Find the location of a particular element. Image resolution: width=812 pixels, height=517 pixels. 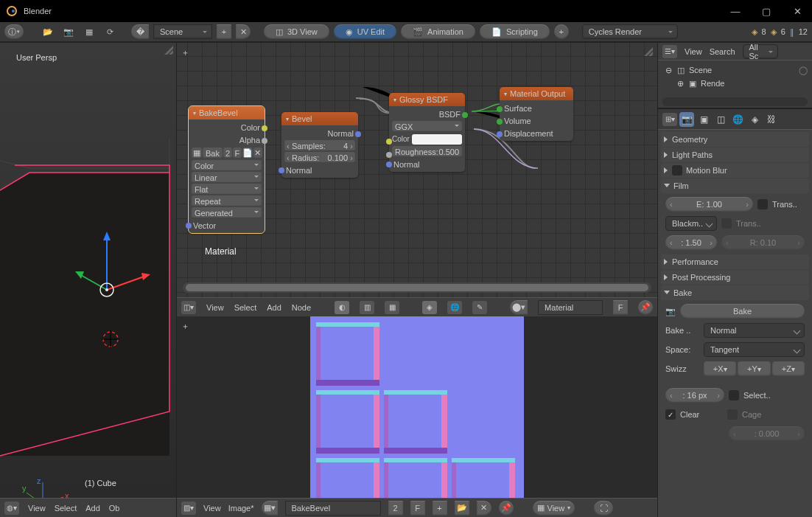

compositor-type-icon: ▥ is located at coordinates (367, 308).